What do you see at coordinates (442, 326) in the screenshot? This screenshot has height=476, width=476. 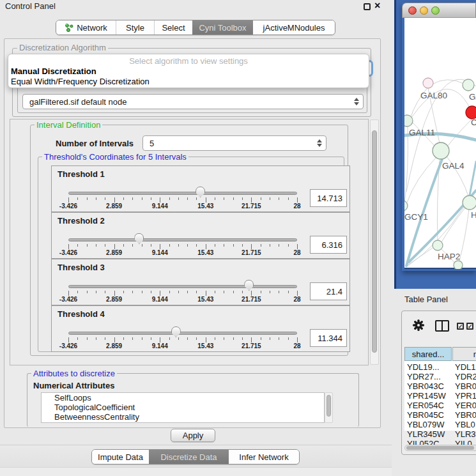 I see `split-columns-icon` at bounding box center [442, 326].